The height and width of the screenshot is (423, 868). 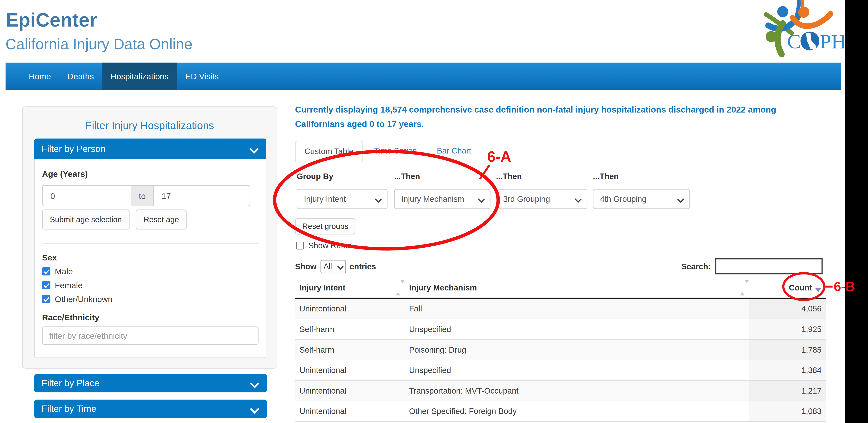 I want to click on filter-by-person-header: Filter by Person, so click(x=150, y=149).